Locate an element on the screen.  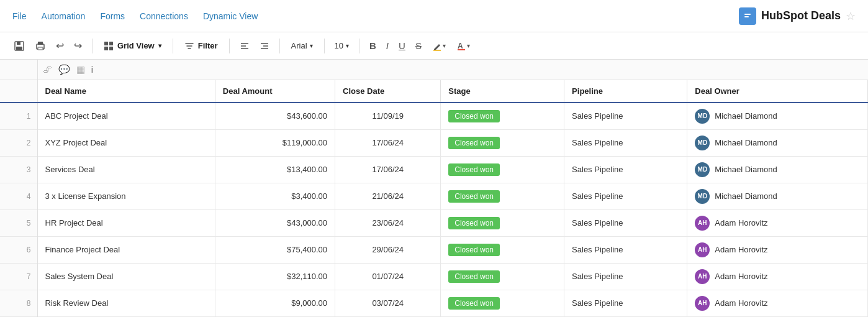
deal-amount-cell: $3,400.00 is located at coordinates (274, 196).